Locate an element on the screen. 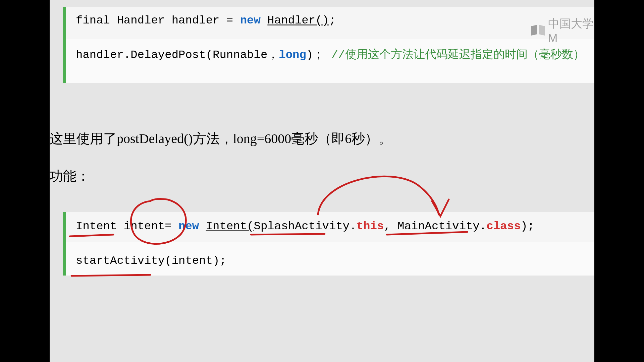 This screenshot has height=362, width=644. watermark-logo: 中国大学M is located at coordinates (562, 30).